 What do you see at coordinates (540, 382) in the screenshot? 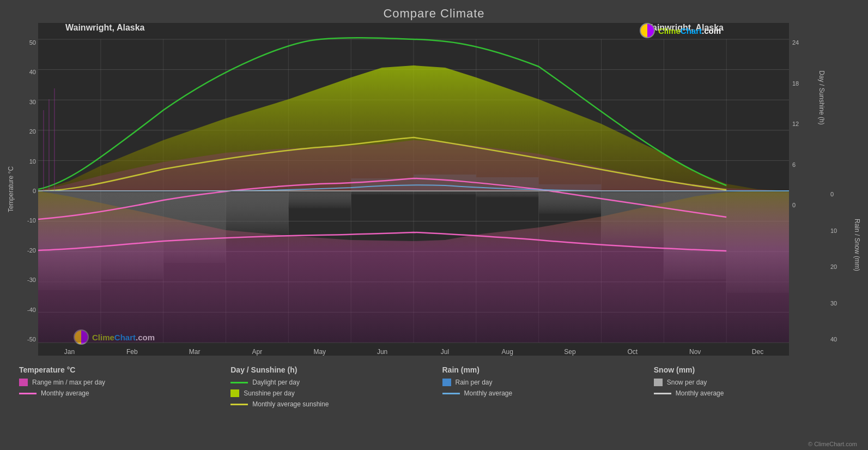
I see `legend-rain-box: Rain per day` at bounding box center [540, 382].